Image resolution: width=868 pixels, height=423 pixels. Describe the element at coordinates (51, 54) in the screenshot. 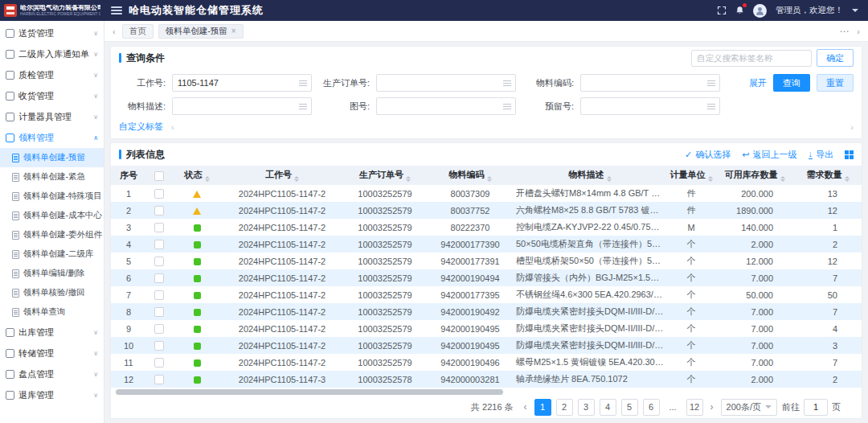

I see `sidebar-item: 二级库入库通知单∨` at that location.